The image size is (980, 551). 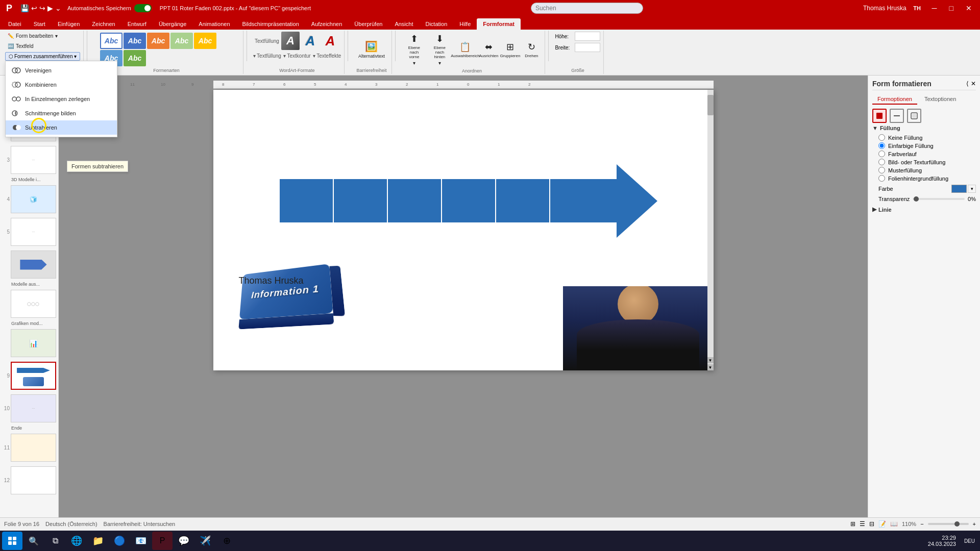 What do you see at coordinates (34, 408) in the screenshot?
I see `slide-thumb-10: ···` at bounding box center [34, 408].